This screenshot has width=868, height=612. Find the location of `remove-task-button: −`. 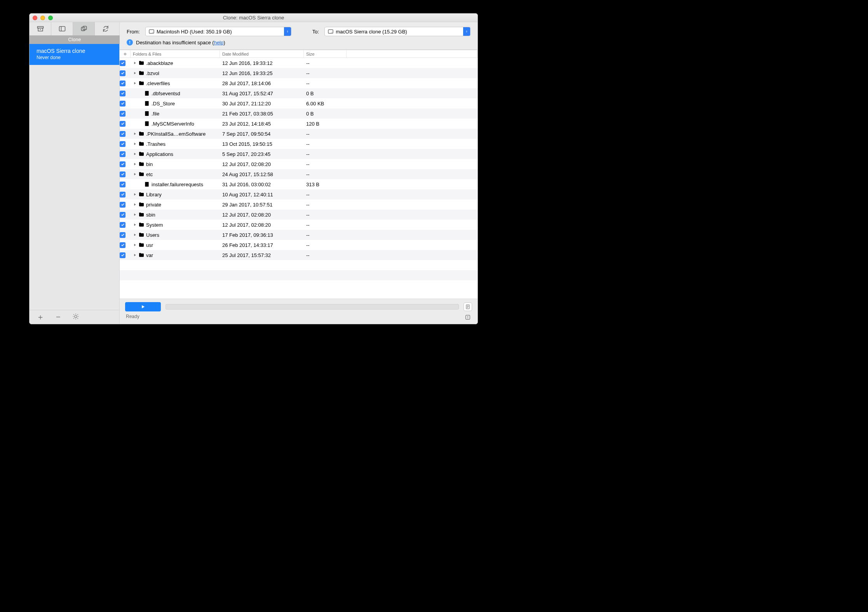

remove-task-button: − is located at coordinates (58, 317).